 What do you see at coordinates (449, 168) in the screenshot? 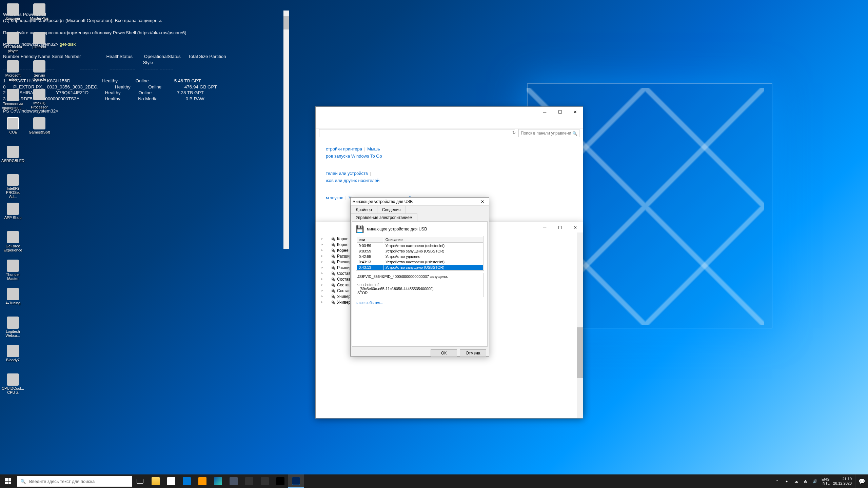
I see `cp-body: стройки принтера|Мышь ров запуска Window…` at bounding box center [449, 168].